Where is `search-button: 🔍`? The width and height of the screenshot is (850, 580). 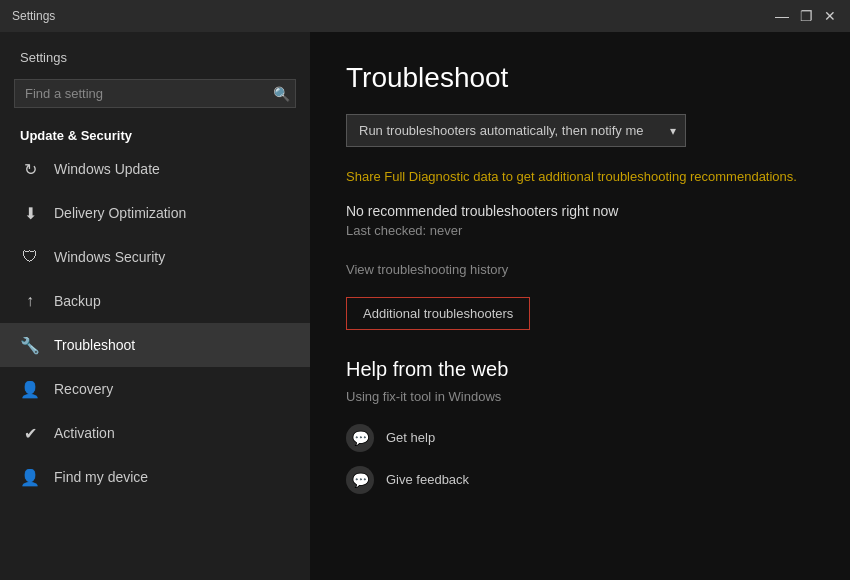 search-button: 🔍 is located at coordinates (282, 94).